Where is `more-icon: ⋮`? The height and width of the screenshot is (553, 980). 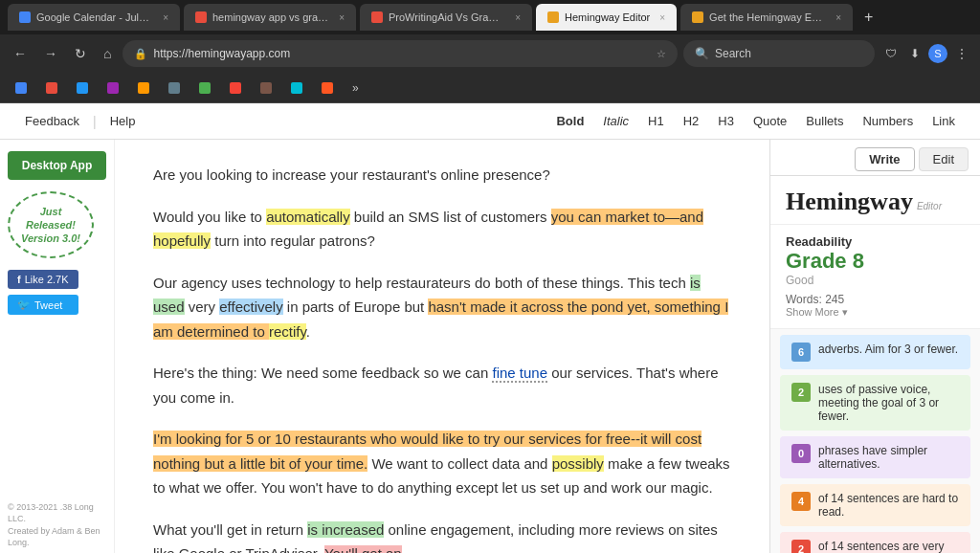 more-icon: ⋮ is located at coordinates (962, 54).